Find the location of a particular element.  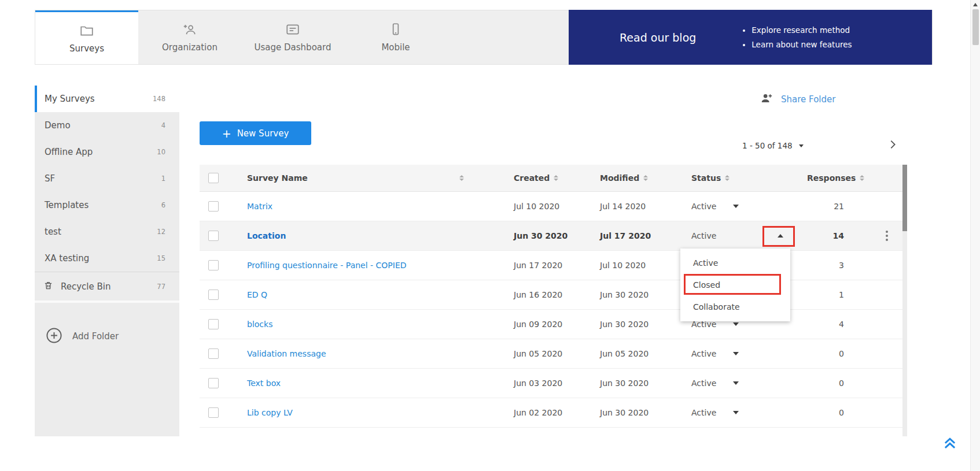

tab-label: Surveys is located at coordinates (87, 49).